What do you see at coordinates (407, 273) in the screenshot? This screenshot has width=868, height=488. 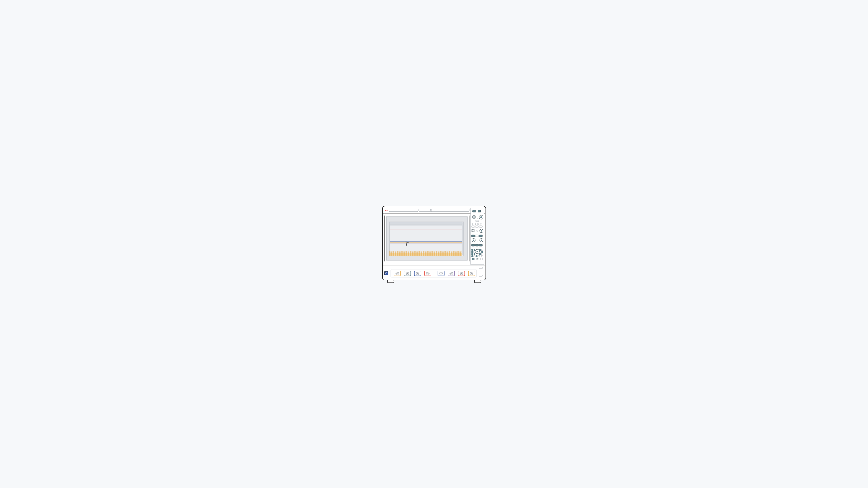 I see `bnc-ch2` at bounding box center [407, 273].